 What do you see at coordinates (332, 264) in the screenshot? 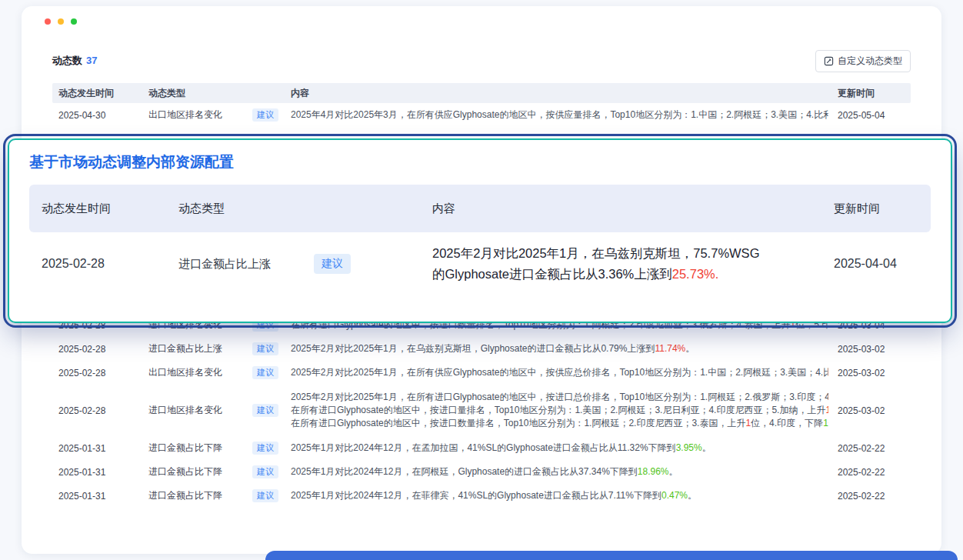
I see `popup-suggestion-badge: 建议` at bounding box center [332, 264].